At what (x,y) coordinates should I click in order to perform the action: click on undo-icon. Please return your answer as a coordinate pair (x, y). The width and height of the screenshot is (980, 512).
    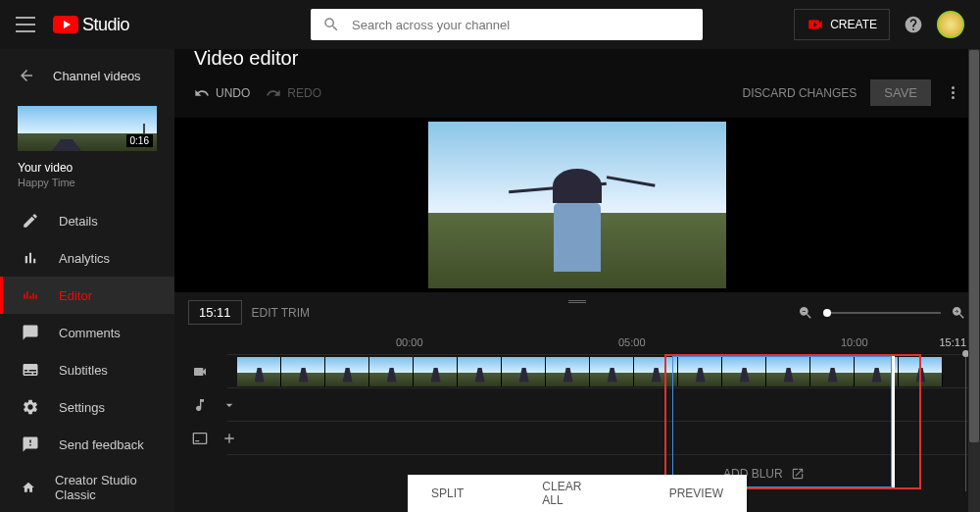
    Looking at the image, I should click on (202, 93).